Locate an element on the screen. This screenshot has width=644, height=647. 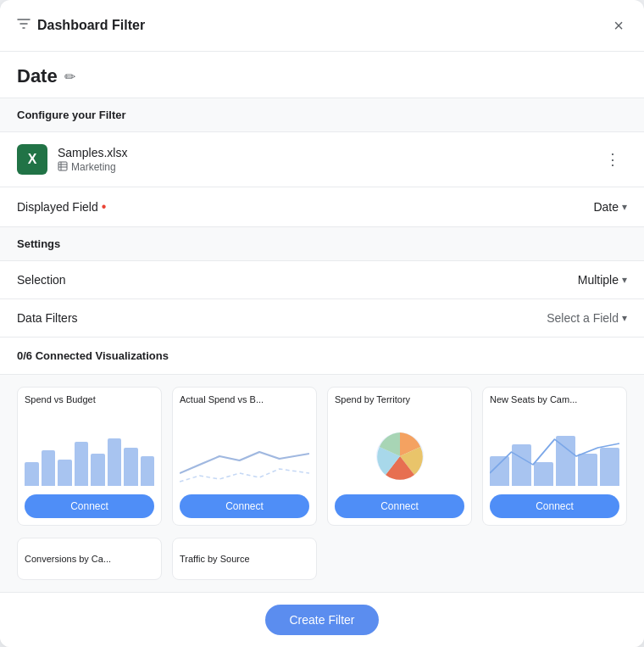
data-filters-label: Data Filters is located at coordinates (47, 318).